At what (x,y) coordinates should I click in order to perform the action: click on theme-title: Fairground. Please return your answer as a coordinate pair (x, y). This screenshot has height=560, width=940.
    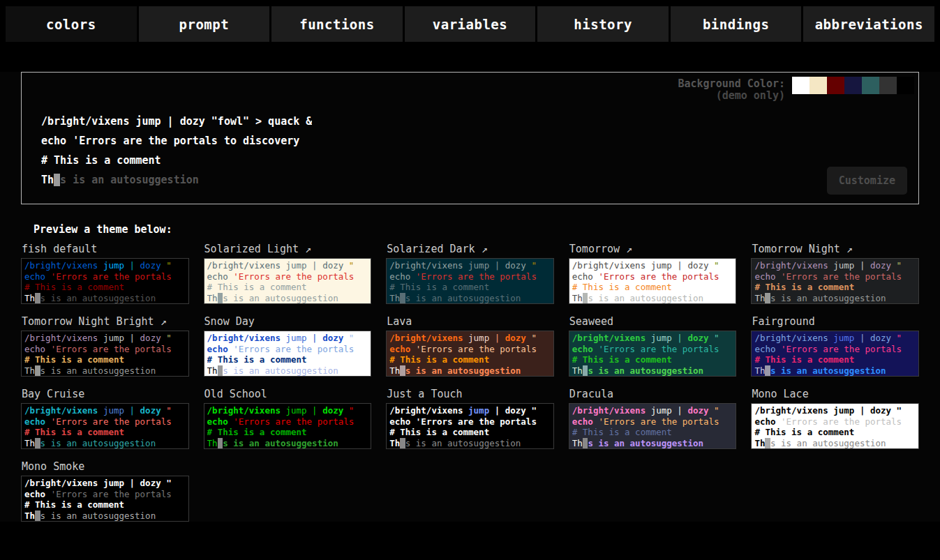
    Looking at the image, I should click on (835, 321).